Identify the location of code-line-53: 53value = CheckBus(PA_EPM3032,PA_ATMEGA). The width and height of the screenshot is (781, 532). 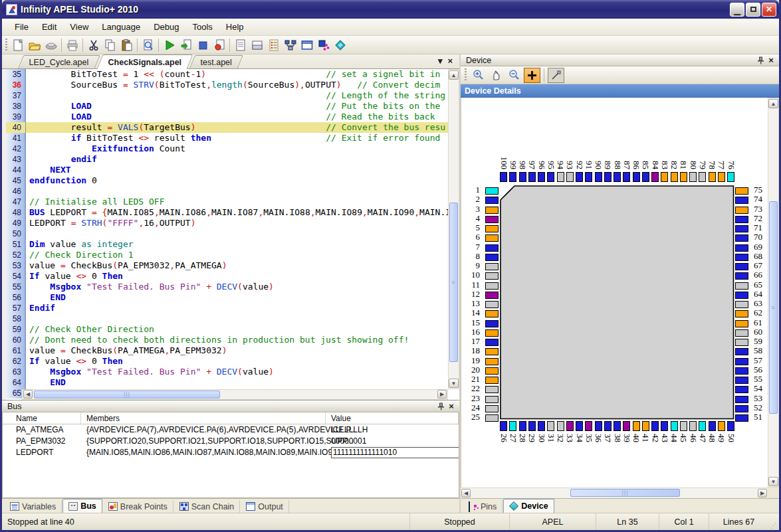
(233, 266).